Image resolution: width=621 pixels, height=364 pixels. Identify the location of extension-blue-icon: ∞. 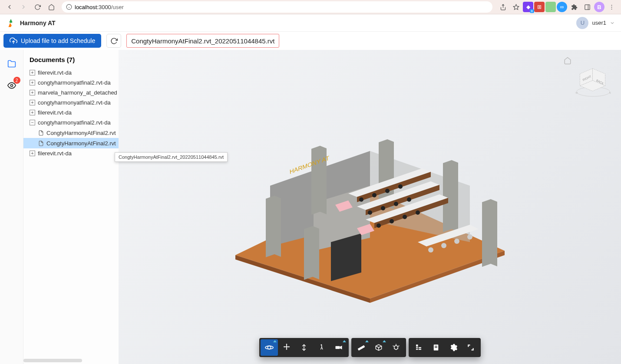
(562, 7).